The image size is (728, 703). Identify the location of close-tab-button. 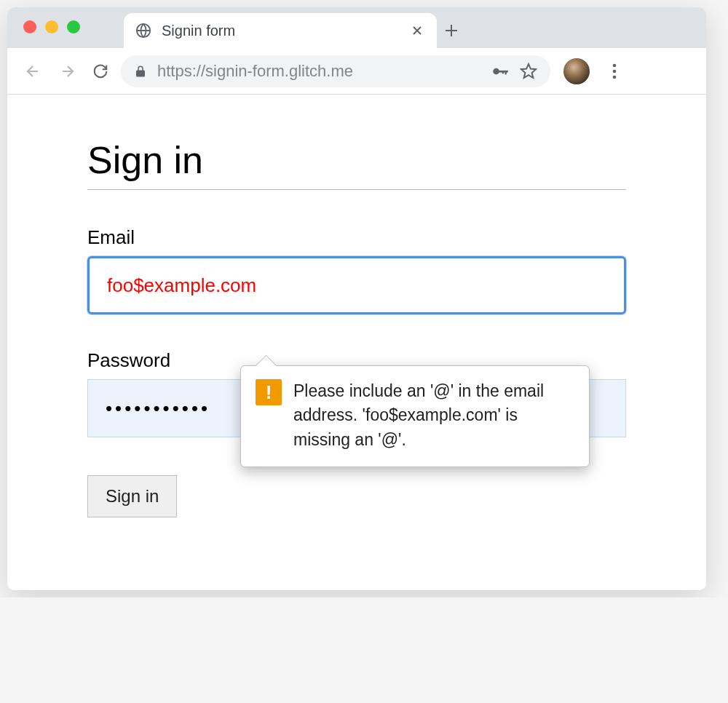
(417, 31).